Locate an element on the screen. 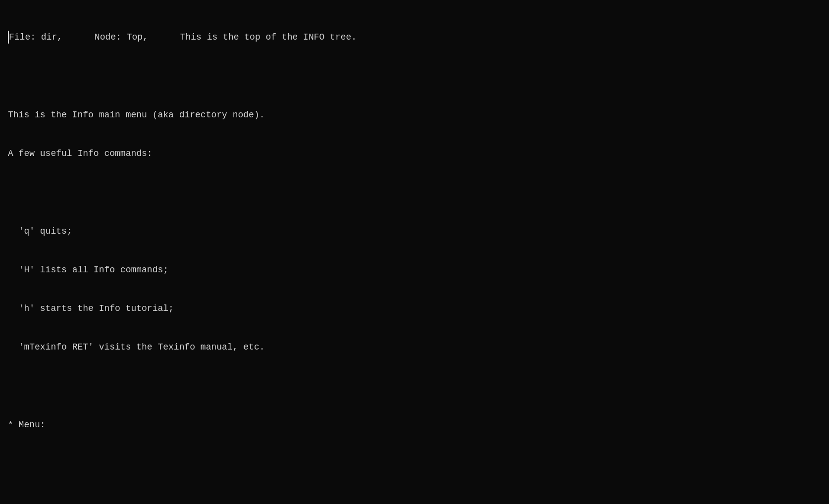  command-4: 'mTexinfo RET' visits the Texinfo manual… is located at coordinates (414, 347).